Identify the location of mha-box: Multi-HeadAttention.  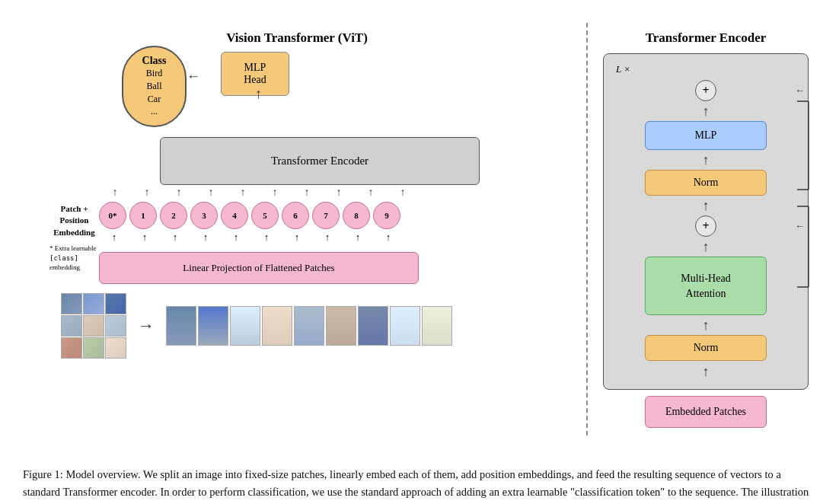
(706, 286).